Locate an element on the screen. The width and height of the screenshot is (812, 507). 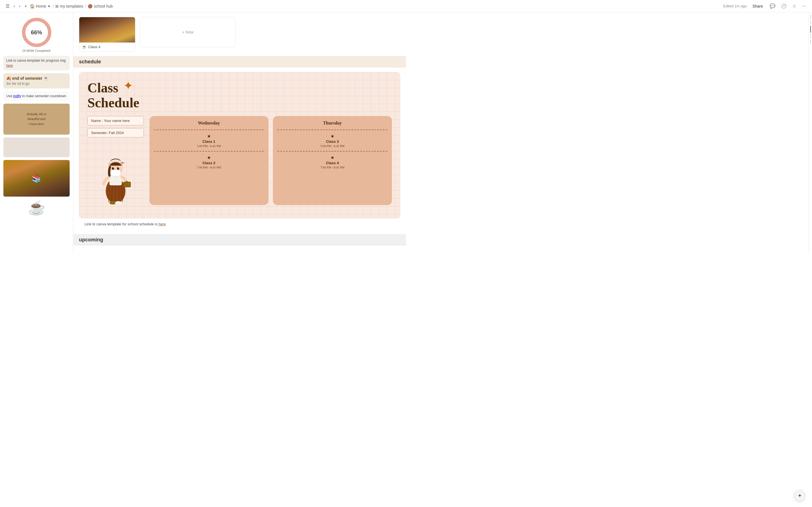
teacup-icon: ☕ is located at coordinates (37, 208).